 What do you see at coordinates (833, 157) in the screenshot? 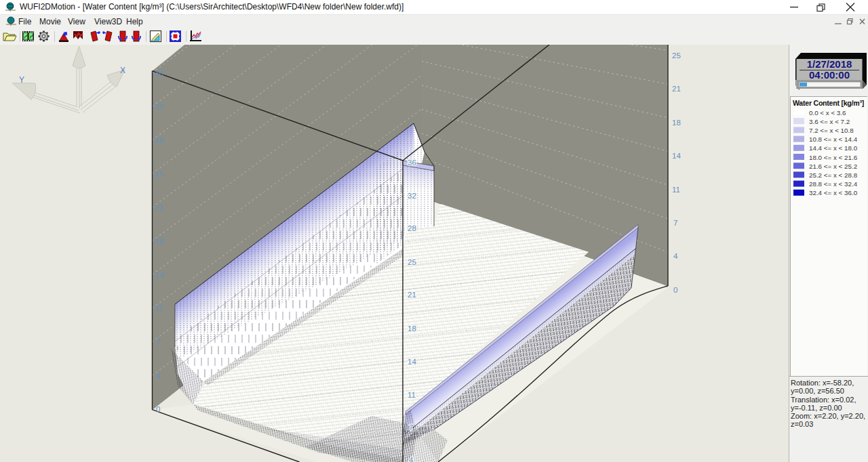
I see `svg-text: 18.0 <= x < 21.6` at bounding box center [833, 157].